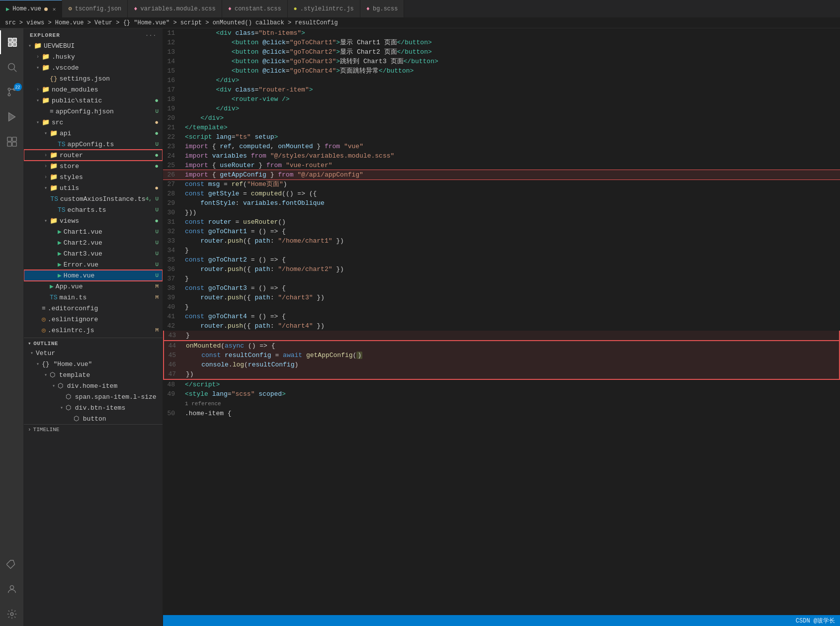  I want to click on item-label: views, so click(70, 221).